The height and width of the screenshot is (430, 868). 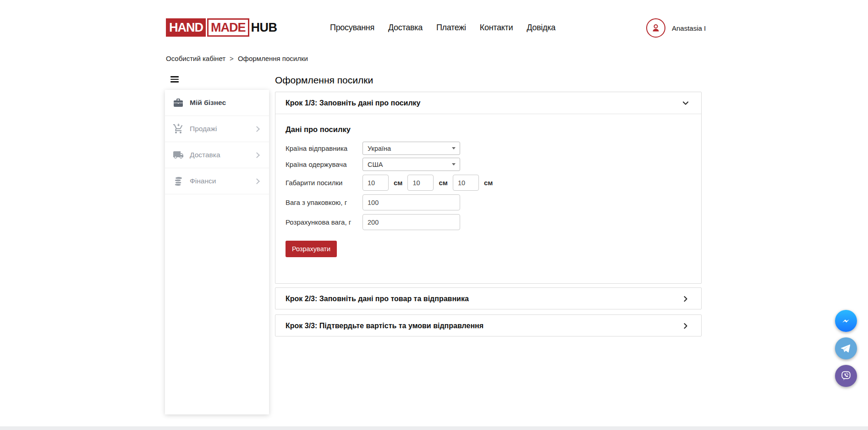 What do you see at coordinates (451, 28) in the screenshot?
I see `nav-payments: Платежі` at bounding box center [451, 28].